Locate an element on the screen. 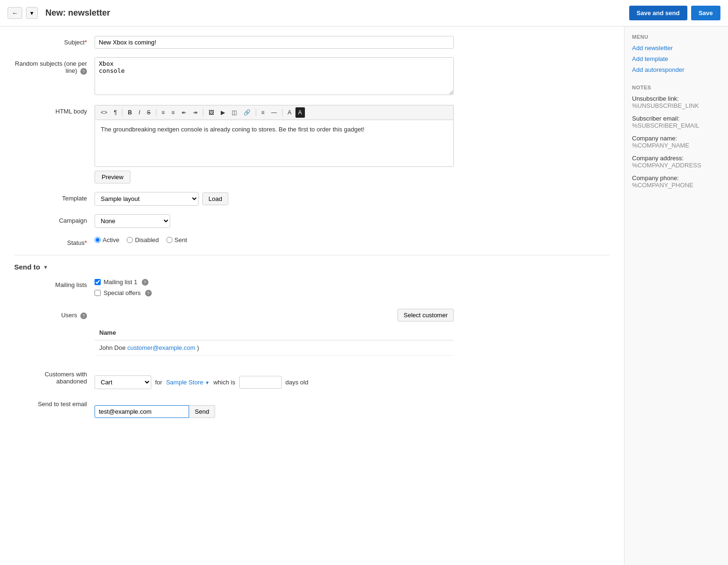  section-divider is located at coordinates (312, 255).